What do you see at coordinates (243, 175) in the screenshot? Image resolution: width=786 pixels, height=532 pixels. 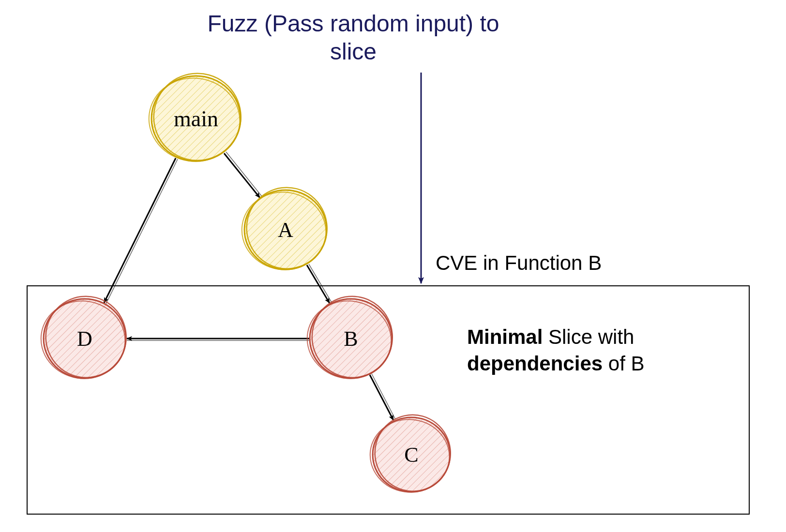 I see `edge-main-to-a` at bounding box center [243, 175].